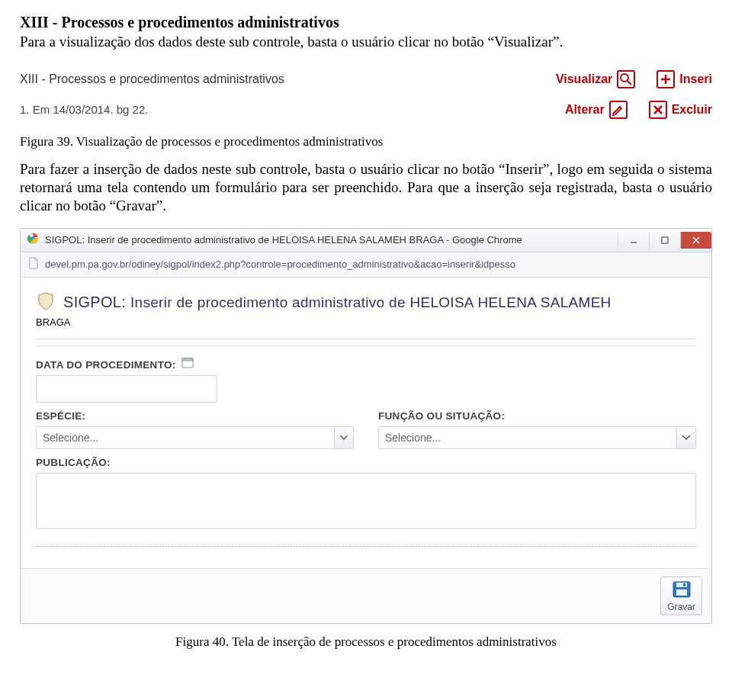  Describe the element at coordinates (366, 462) in the screenshot. I see `label-publicacao: PUBLICAÇÃO:` at that location.